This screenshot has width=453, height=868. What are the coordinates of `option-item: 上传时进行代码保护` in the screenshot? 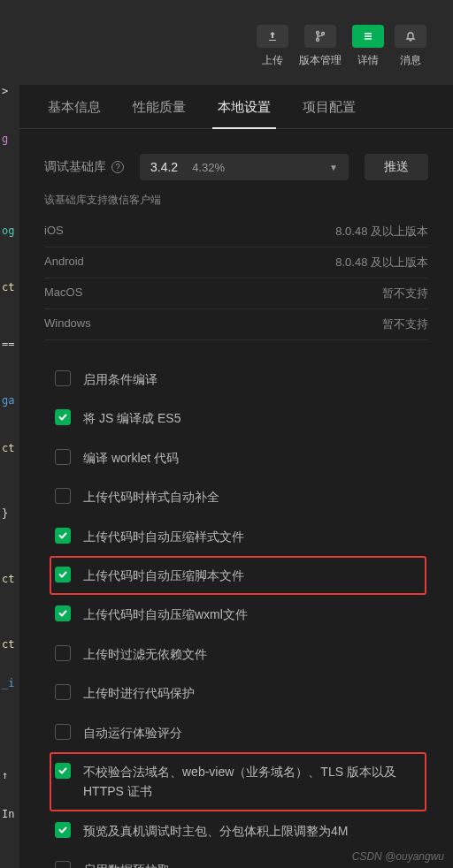 It's located at (238, 693).